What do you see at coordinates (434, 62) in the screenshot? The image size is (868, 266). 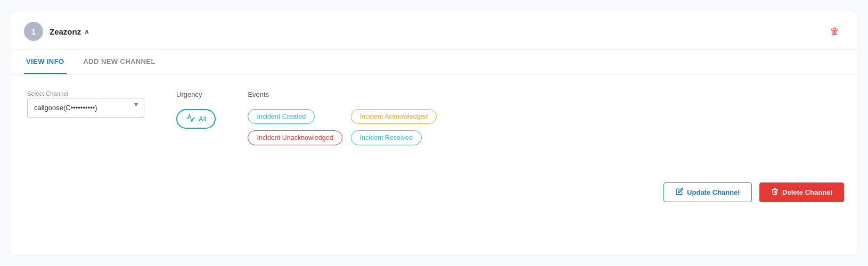 I see `tabs-row: VIEW INFO ADD NEW CHANNEL` at bounding box center [434, 62].